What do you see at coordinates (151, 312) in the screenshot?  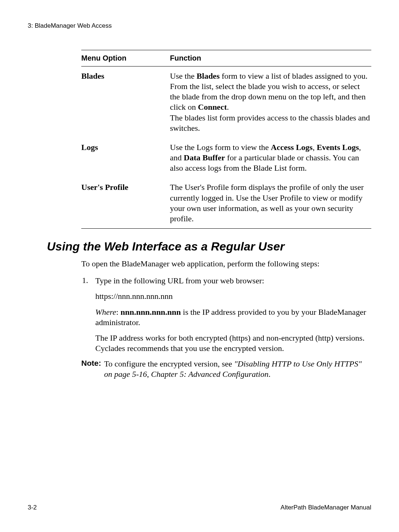 I see `where-ip: nnn.nnn.nnn.nnn` at bounding box center [151, 312].